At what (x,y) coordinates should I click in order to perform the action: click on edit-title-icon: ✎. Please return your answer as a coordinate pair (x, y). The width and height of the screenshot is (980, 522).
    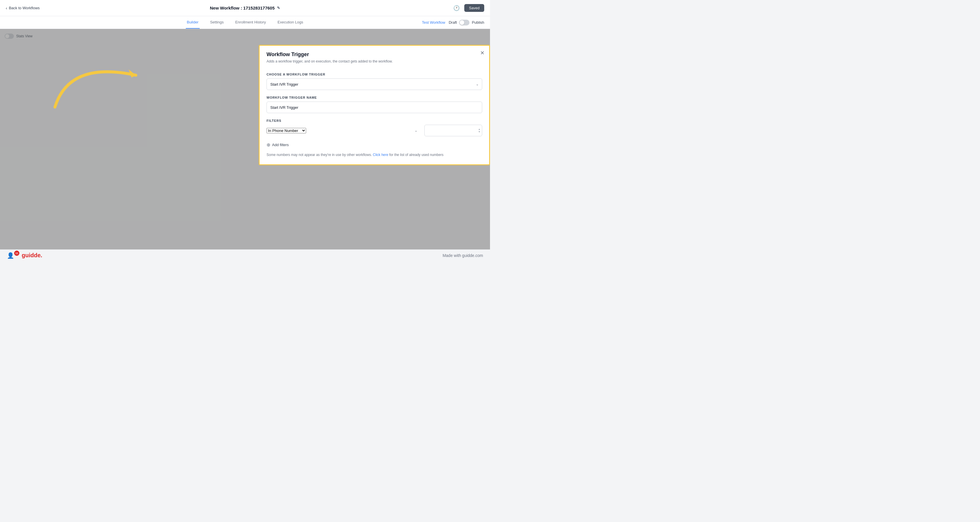
    Looking at the image, I should click on (278, 8).